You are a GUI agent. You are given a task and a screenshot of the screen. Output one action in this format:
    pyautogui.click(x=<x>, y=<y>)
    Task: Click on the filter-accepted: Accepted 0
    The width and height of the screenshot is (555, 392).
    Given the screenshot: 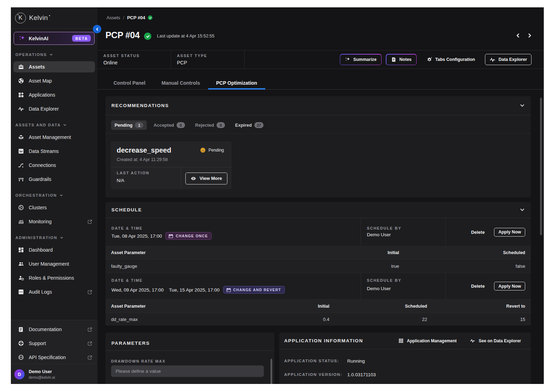 What is the action you would take?
    pyautogui.click(x=169, y=125)
    